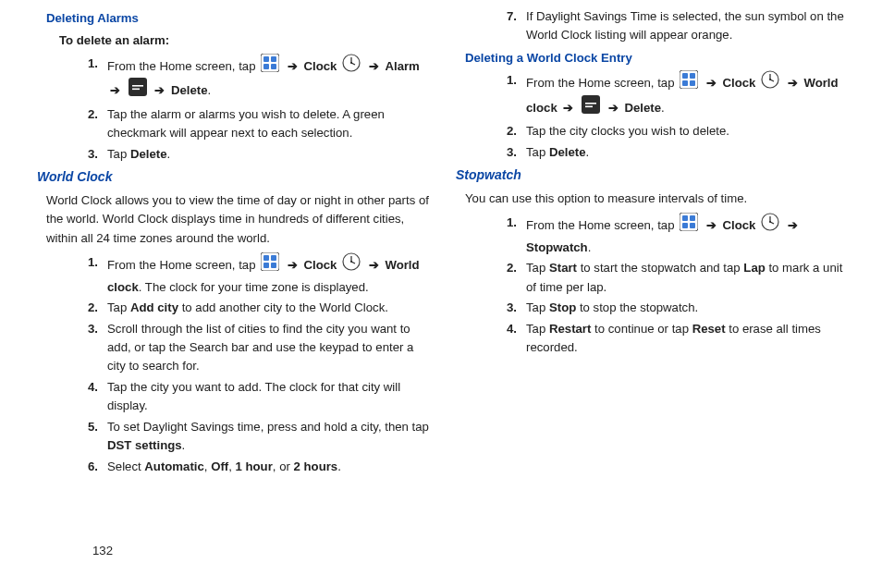 The width and height of the screenshot is (882, 588). What do you see at coordinates (401, 67) in the screenshot?
I see `text: Alarm` at bounding box center [401, 67].